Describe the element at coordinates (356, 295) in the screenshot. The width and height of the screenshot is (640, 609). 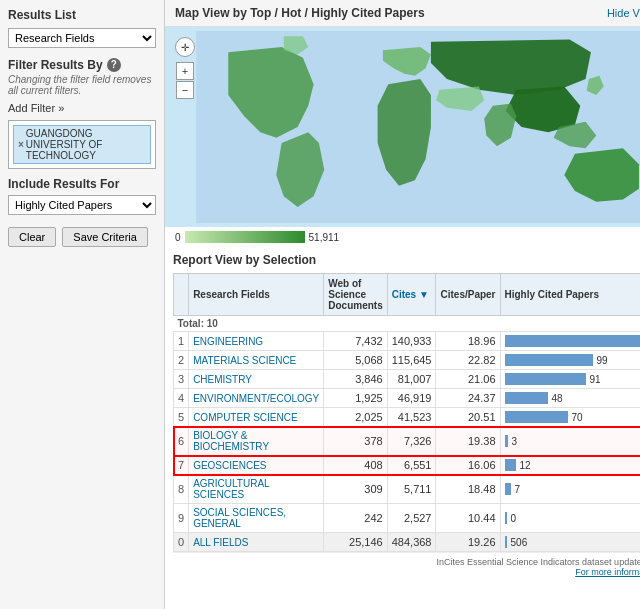
I see `col-docs: Web of Science Documents` at that location.